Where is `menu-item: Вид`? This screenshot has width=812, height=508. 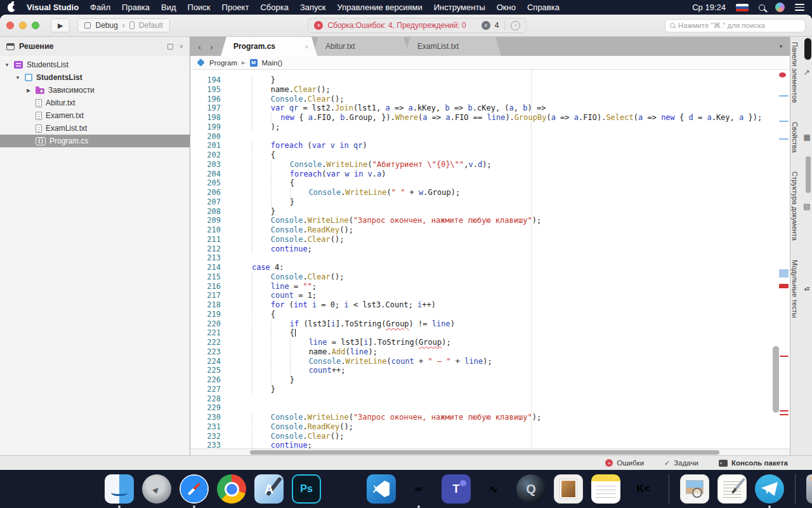
menu-item: Вид is located at coordinates (169, 8).